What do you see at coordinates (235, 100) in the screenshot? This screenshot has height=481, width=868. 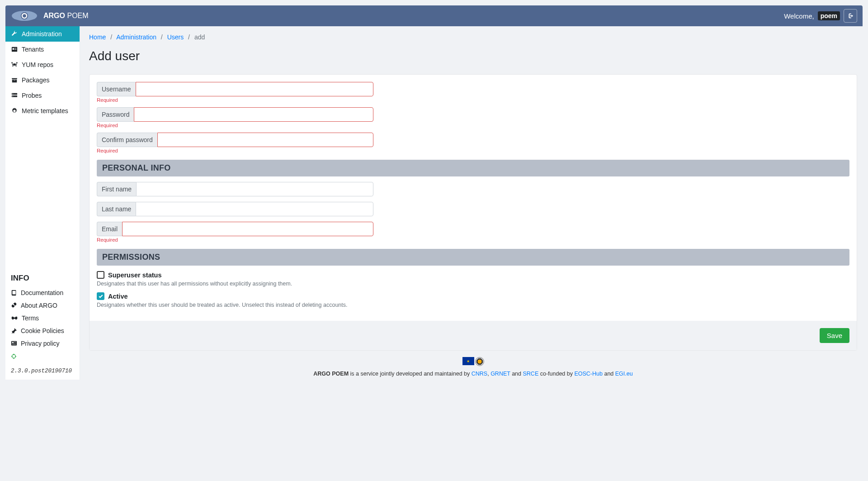 I see `username-error: Required` at bounding box center [235, 100].